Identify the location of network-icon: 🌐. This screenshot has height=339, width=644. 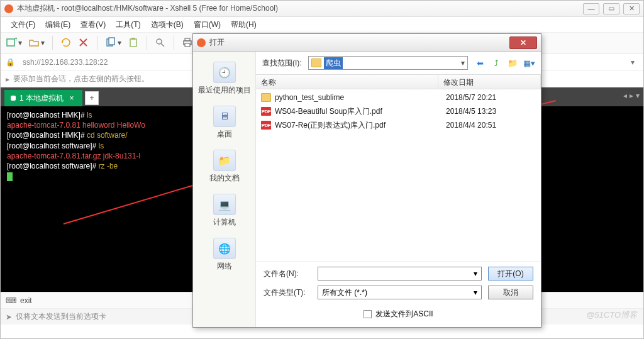
(225, 248).